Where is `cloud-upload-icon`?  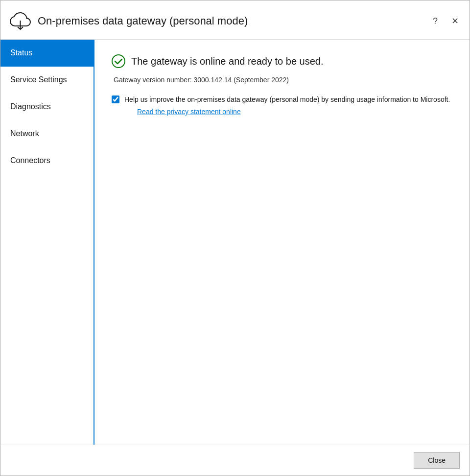 cloud-upload-icon is located at coordinates (20, 21).